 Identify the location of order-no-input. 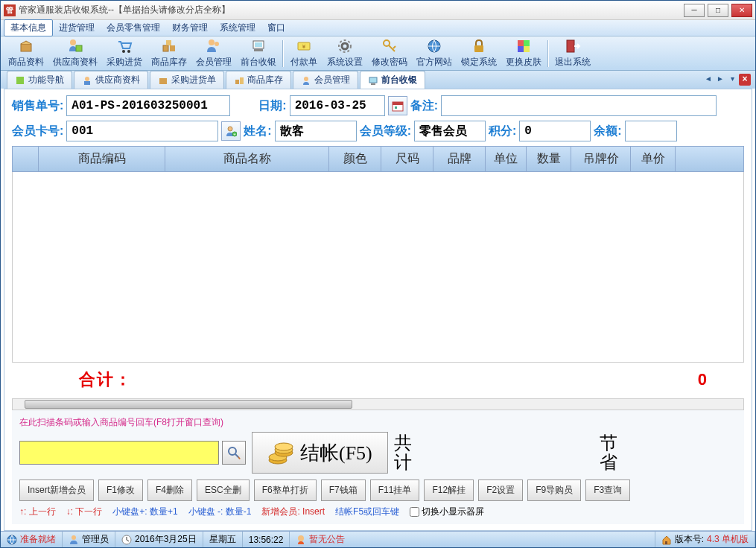
(148, 106).